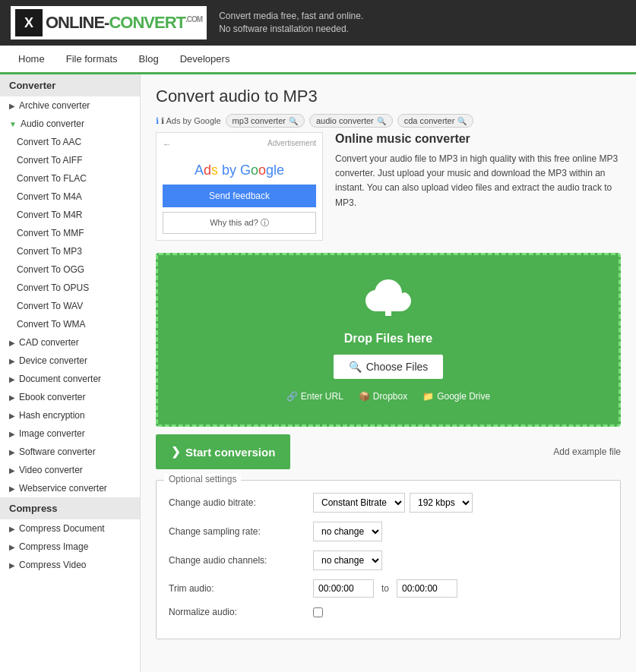  Describe the element at coordinates (359, 503) in the screenshot. I see `bitrate-type-select: Constant Bitrate Variable Bitrate` at that location.